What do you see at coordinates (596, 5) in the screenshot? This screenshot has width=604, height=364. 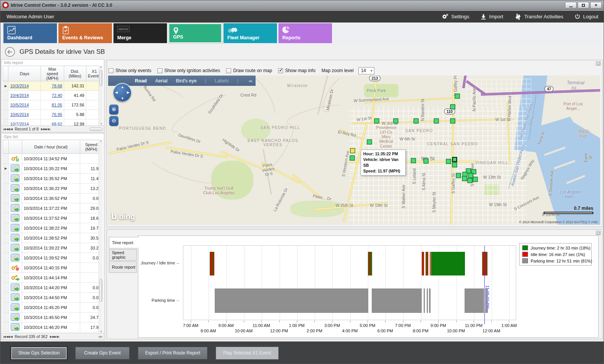 I see `close-button: ✕` at bounding box center [596, 5].